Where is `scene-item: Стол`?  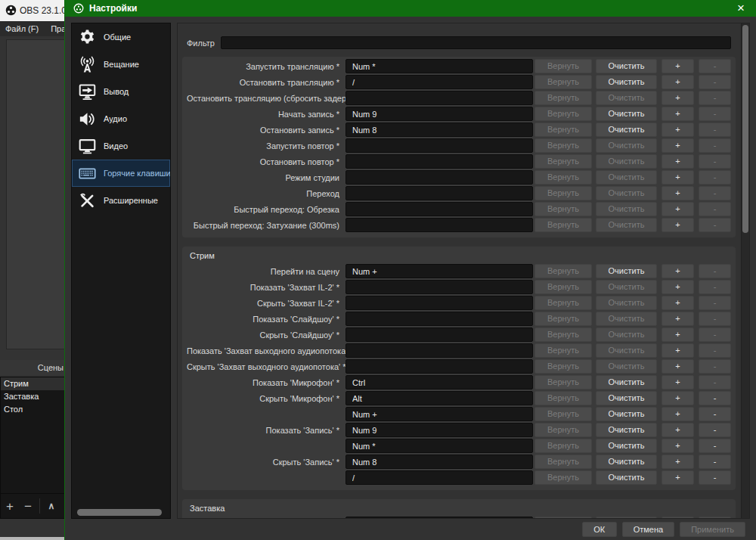
scene-item: Стол is located at coordinates (33, 410).